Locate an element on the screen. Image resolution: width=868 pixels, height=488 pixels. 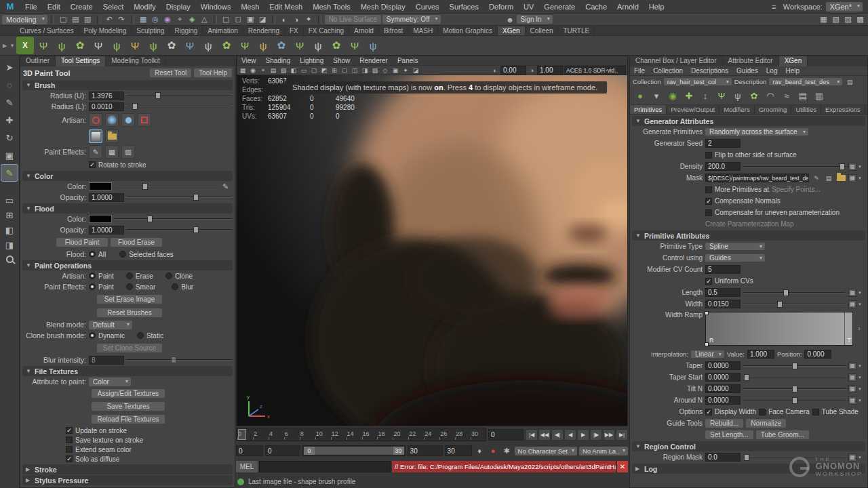
frame-tick-6: 6 is located at coordinates (292, 434).